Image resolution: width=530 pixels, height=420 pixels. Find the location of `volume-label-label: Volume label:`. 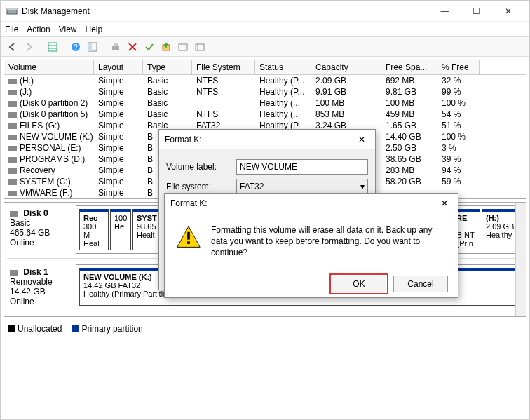

volume-label-label: Volume label: is located at coordinates (201, 167).